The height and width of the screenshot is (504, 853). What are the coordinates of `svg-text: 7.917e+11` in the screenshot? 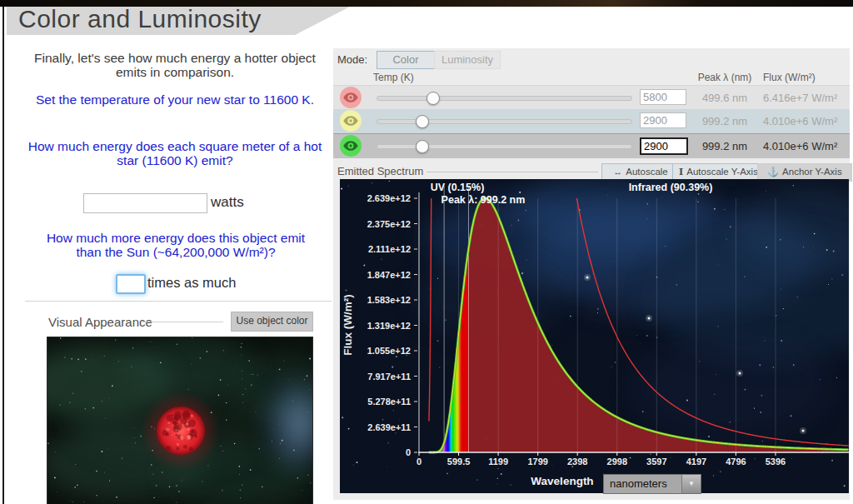 It's located at (389, 377).